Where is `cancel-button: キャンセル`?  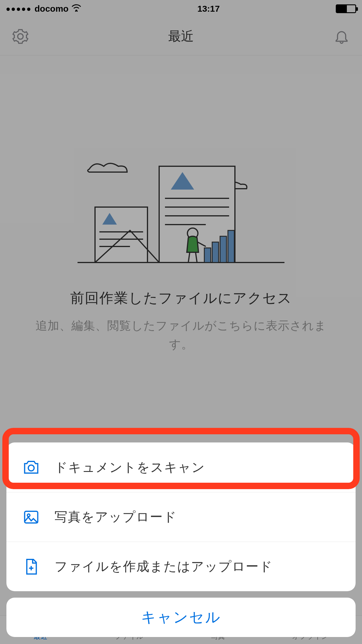
cancel-button: キャンセル is located at coordinates (181, 617).